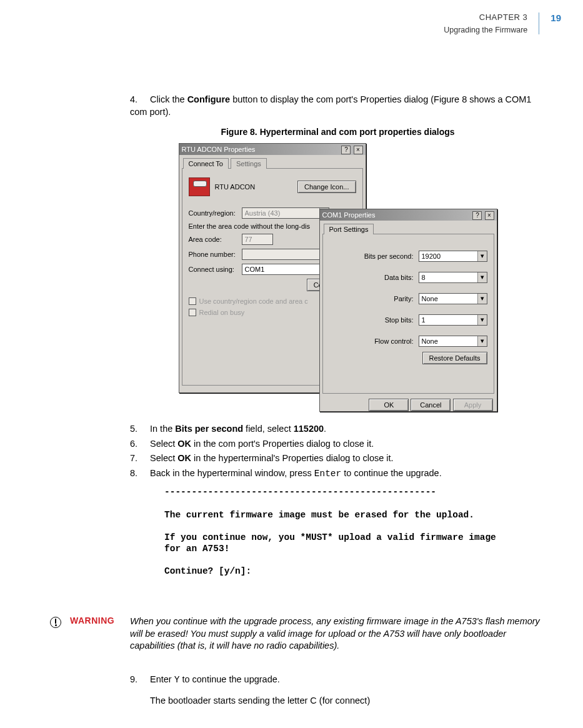 The height and width of the screenshot is (728, 583). I want to click on step-7: 7.Select OK in the hyperterminal's Prope…, so click(337, 459).